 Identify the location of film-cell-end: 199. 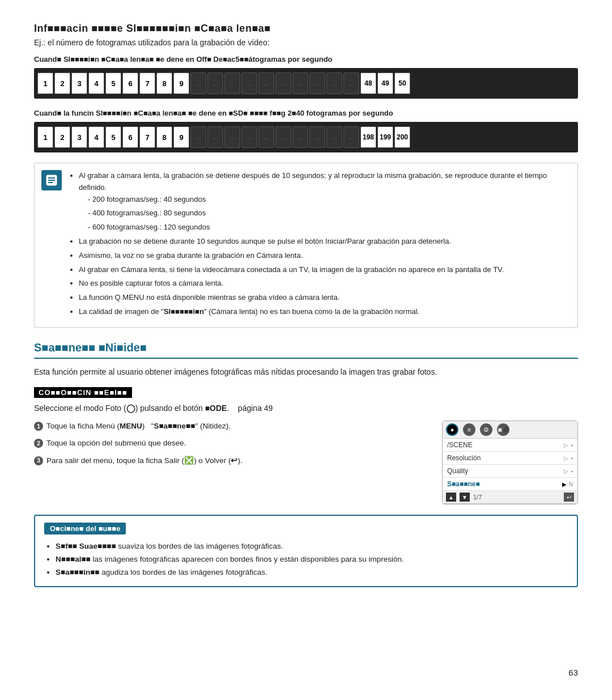
(385, 137).